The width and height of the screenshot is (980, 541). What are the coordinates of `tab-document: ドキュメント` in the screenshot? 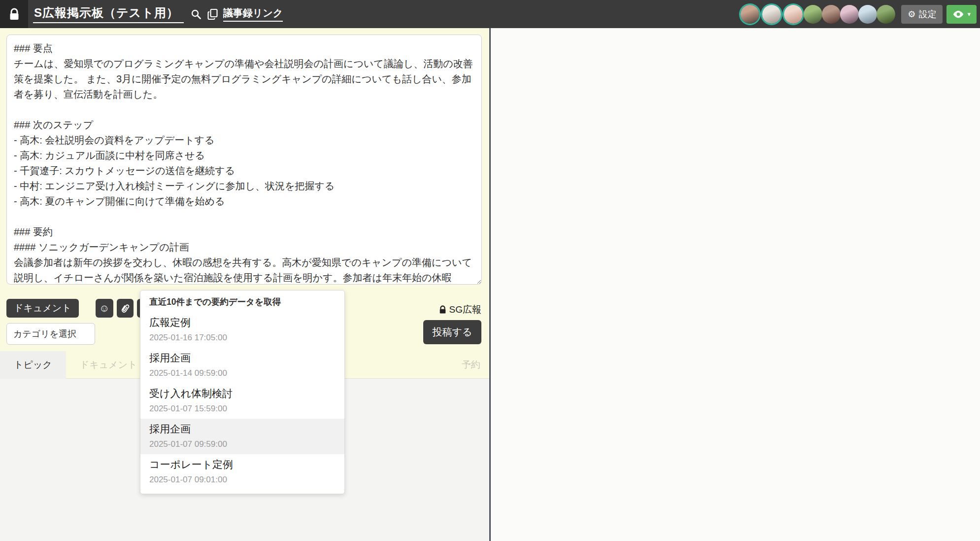 It's located at (108, 365).